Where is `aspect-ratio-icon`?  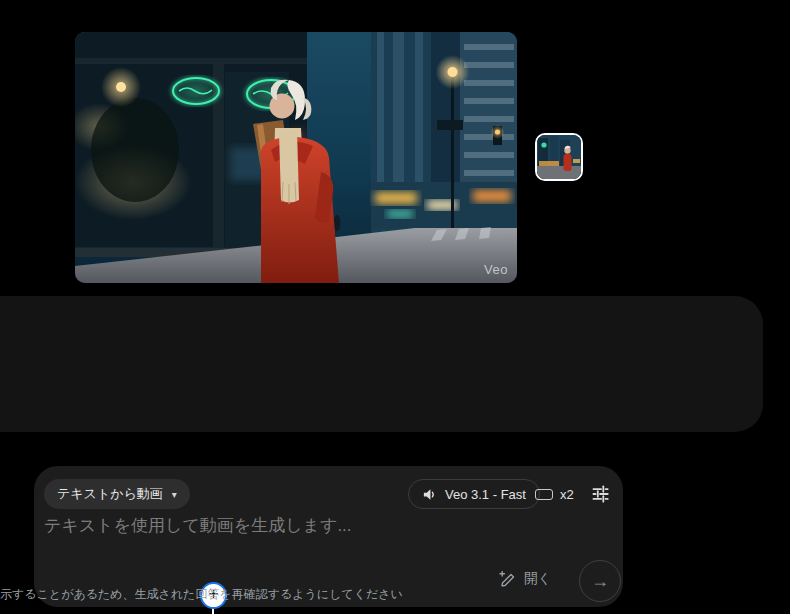
aspect-ratio-icon is located at coordinates (544, 494).